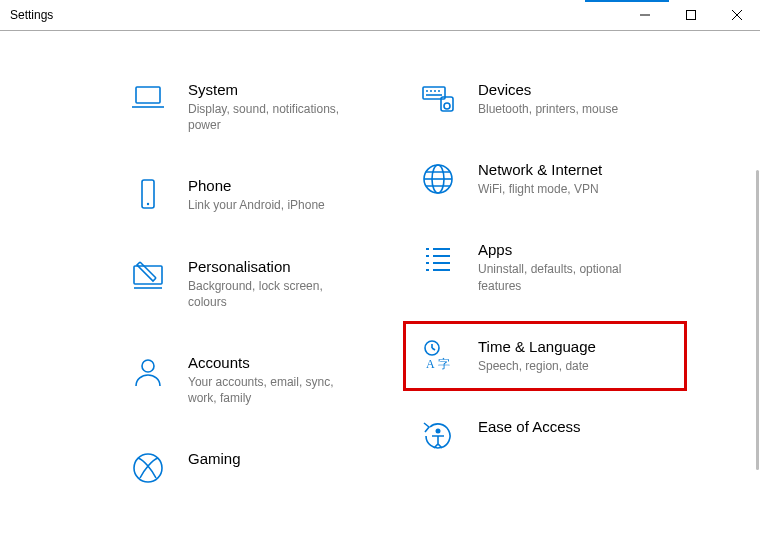  Describe the element at coordinates (574, 170) in the screenshot. I see `tile-title: Network & Internet` at that location.